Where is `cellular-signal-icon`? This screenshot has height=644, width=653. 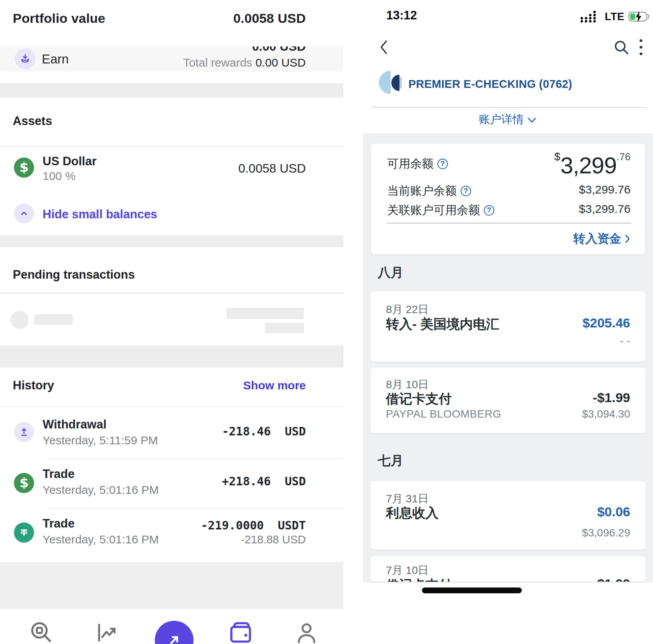 cellular-signal-icon is located at coordinates (590, 17).